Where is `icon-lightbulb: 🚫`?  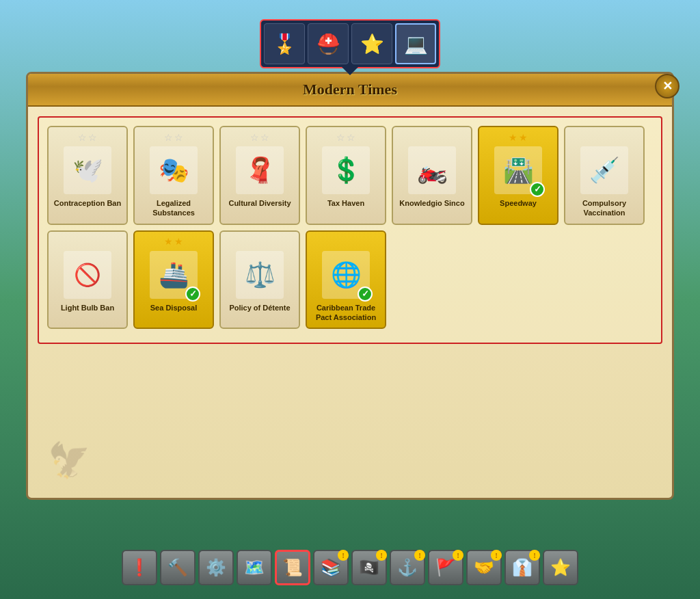 icon-lightbulb: 🚫 is located at coordinates (88, 275).